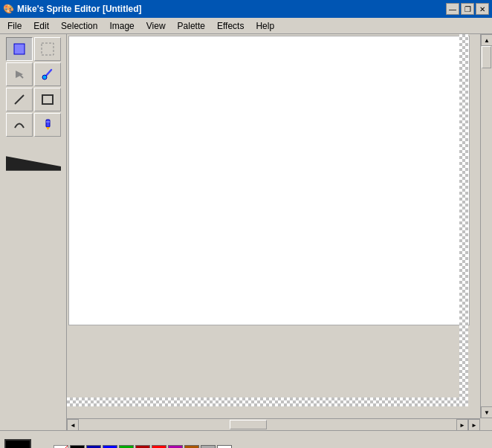 The height and width of the screenshot is (448, 492). What do you see at coordinates (462, 425) in the screenshot?
I see `scroll-right-button-1: ►` at bounding box center [462, 425].